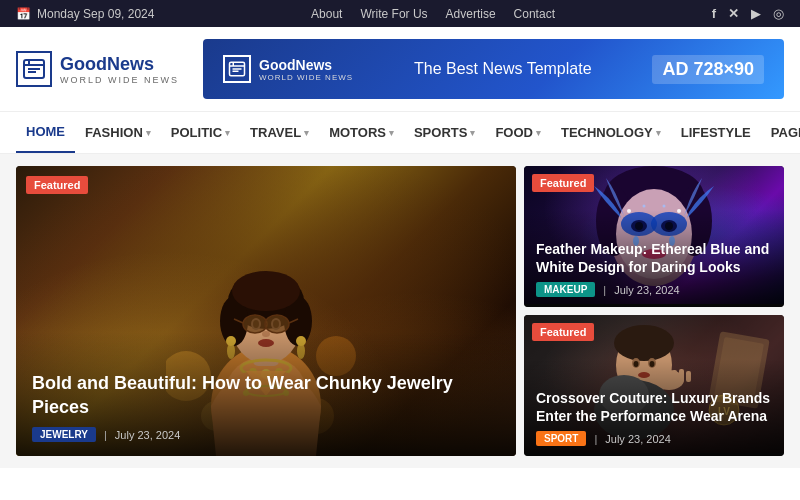 This screenshot has height=500, width=800. I want to click on side1-date: July 23, 2024, so click(646, 290).